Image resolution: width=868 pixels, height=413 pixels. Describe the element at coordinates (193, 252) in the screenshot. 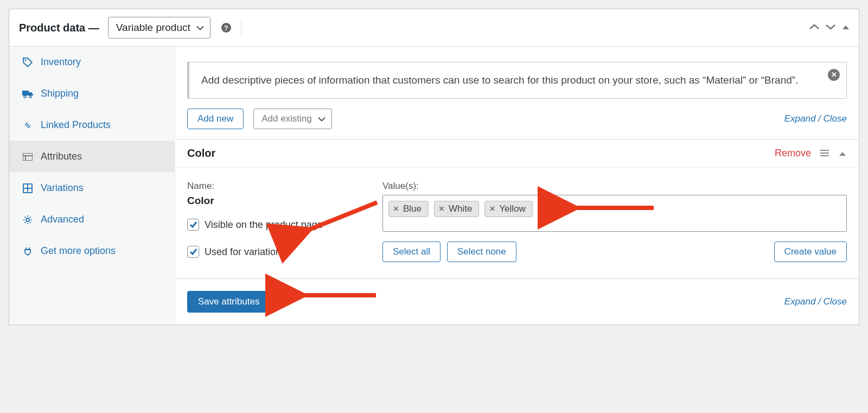

I see `used-variations-checkbox` at that location.